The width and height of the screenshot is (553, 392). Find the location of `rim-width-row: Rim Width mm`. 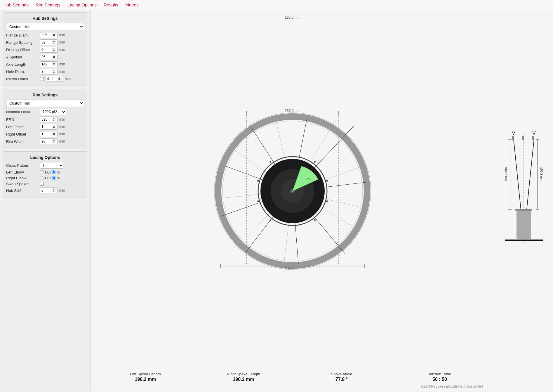

rim-width-row: Rim Width mm is located at coordinates (45, 141).